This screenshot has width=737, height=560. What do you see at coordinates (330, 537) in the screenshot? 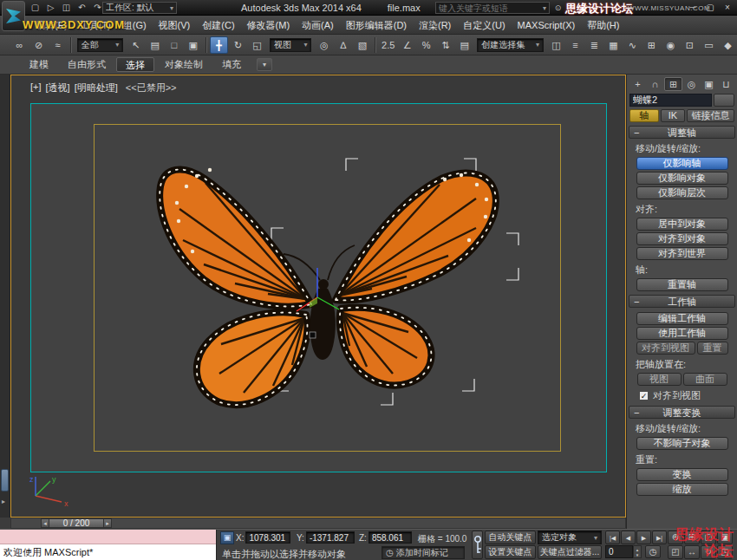
I see `y-coordinate-field` at bounding box center [330, 537].